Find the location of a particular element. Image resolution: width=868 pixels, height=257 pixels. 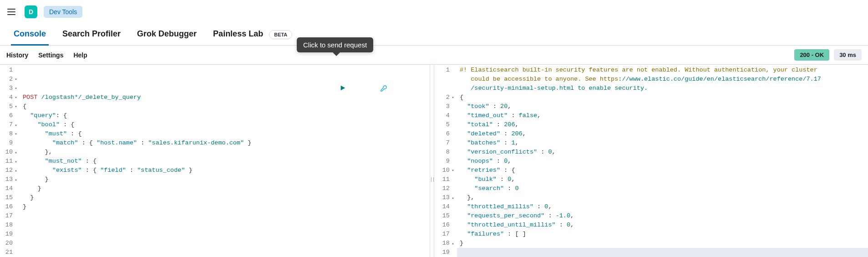

request-gutter: 1 2▾3▾4▾5▾6 7▴8▾9 10▴11▴12▴13▴14 15 16 1… is located at coordinates (10, 161).